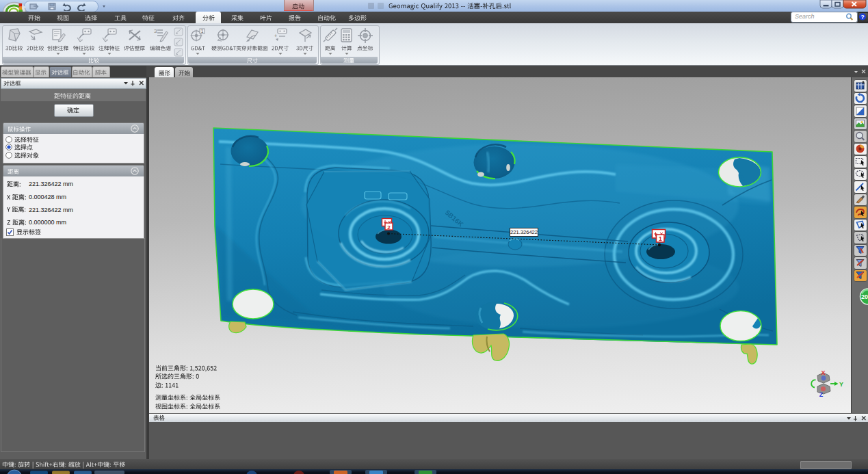 The width and height of the screenshot is (868, 474). I want to click on svg-text: 20, so click(865, 297).